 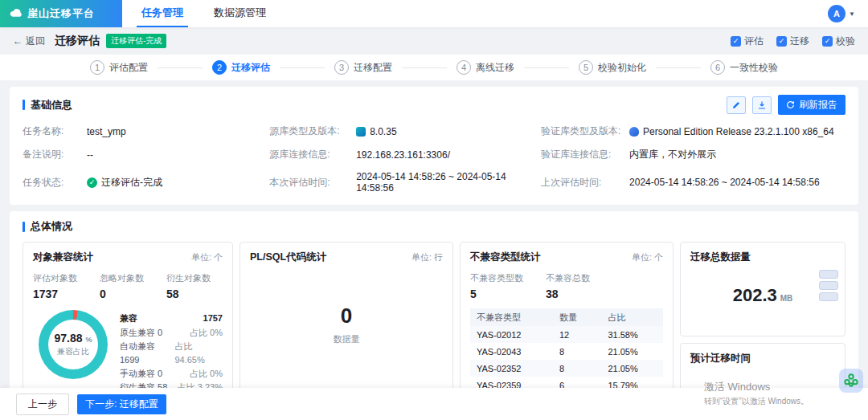 What do you see at coordinates (612, 67) in the screenshot?
I see `step-5-verification-init: 5 校验初始化` at bounding box center [612, 67].